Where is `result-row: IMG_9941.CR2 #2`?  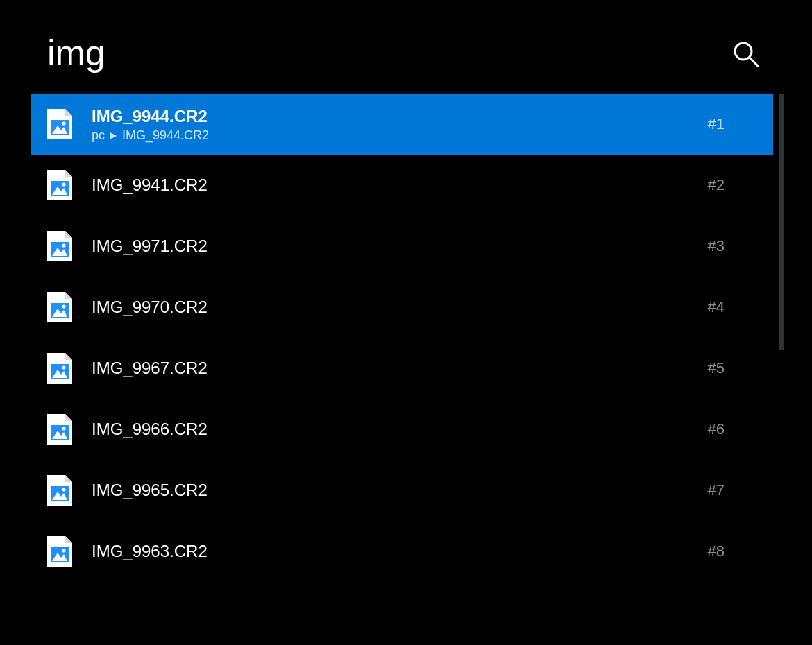 result-row: IMG_9941.CR2 #2 is located at coordinates (402, 185).